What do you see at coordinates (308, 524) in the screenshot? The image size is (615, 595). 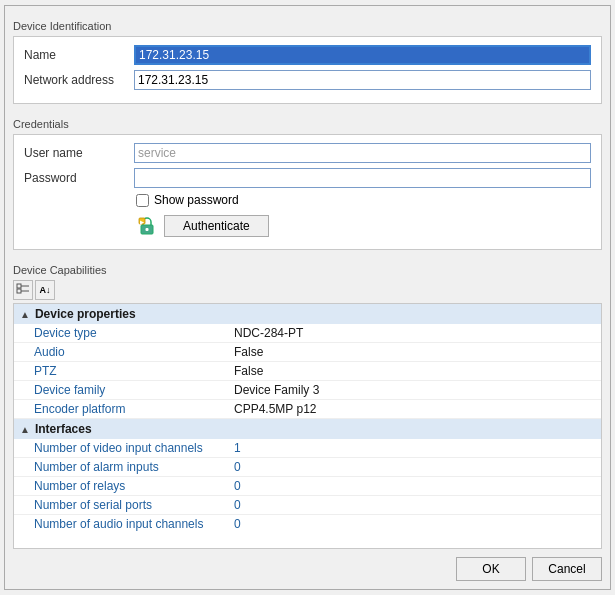 I see `table-row: Number of audio input channels 0` at bounding box center [308, 524].